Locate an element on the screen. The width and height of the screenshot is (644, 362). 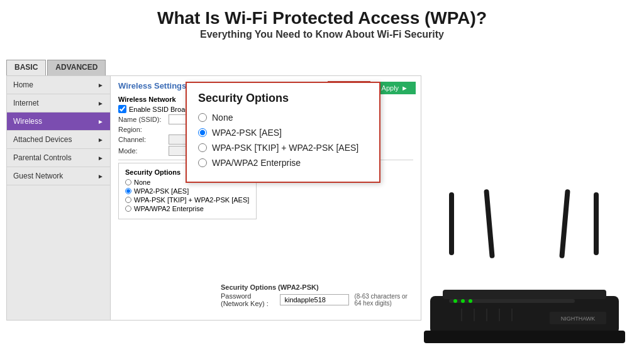
tab-advanced: ADVANCED is located at coordinates (77, 68).